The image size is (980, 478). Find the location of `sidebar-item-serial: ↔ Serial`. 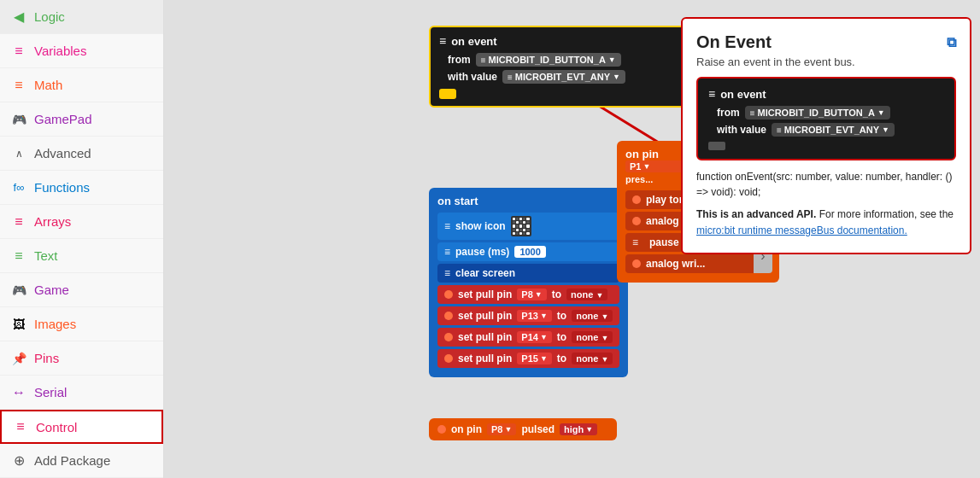

sidebar-item-serial: ↔ Serial is located at coordinates (82, 393).